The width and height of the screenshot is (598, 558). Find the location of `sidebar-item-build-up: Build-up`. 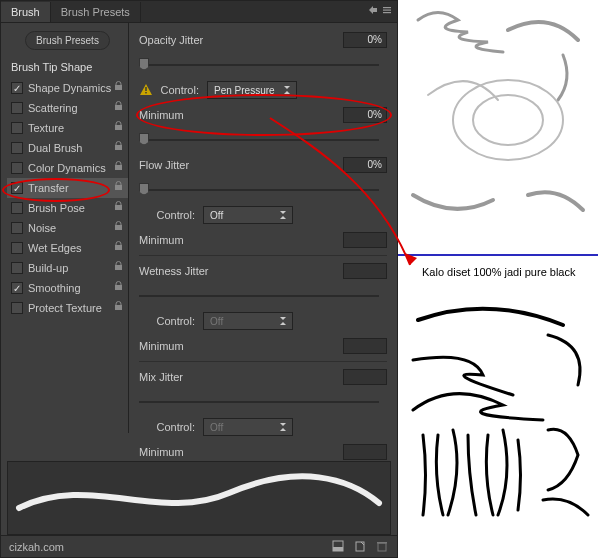

sidebar-item-build-up: Build-up is located at coordinates (68, 268).